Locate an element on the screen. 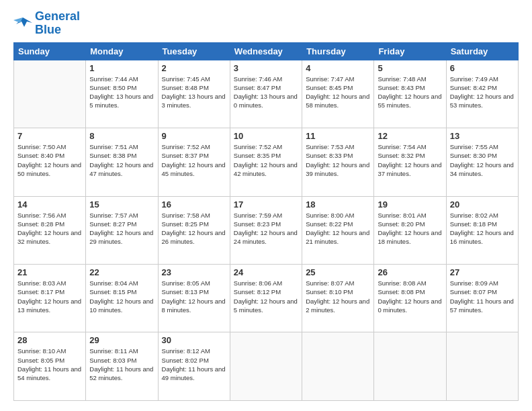 This screenshot has height=411, width=532. calendar-cell: 4 Sunrise: 7:47 AM Sunset: 8:45 PM Dayli… is located at coordinates (339, 94).